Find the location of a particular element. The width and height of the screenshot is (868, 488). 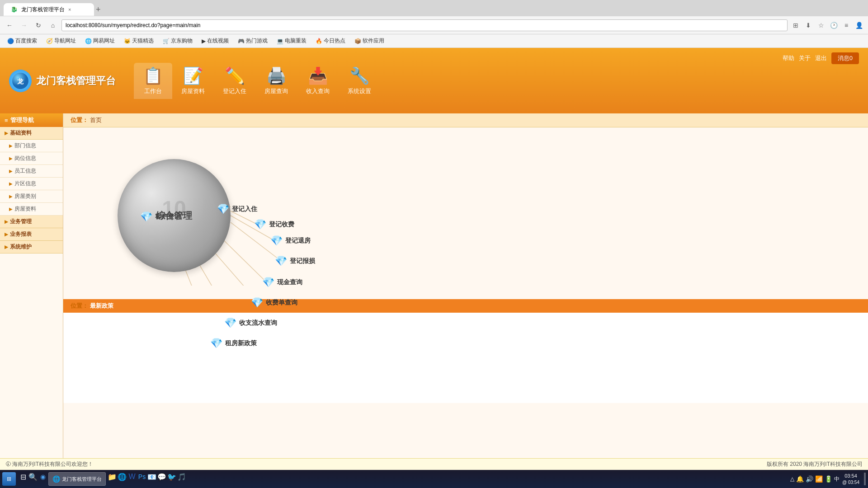

taskbar-icon-word: W is located at coordinates (132, 477).